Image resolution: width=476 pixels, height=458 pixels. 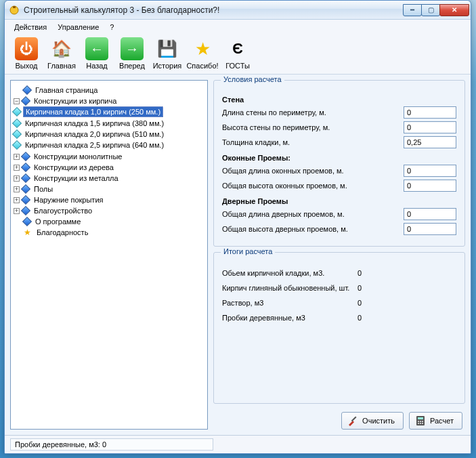 What do you see at coordinates (339, 419) in the screenshot?
I see `button-row: Очистить Расчет` at bounding box center [339, 419].